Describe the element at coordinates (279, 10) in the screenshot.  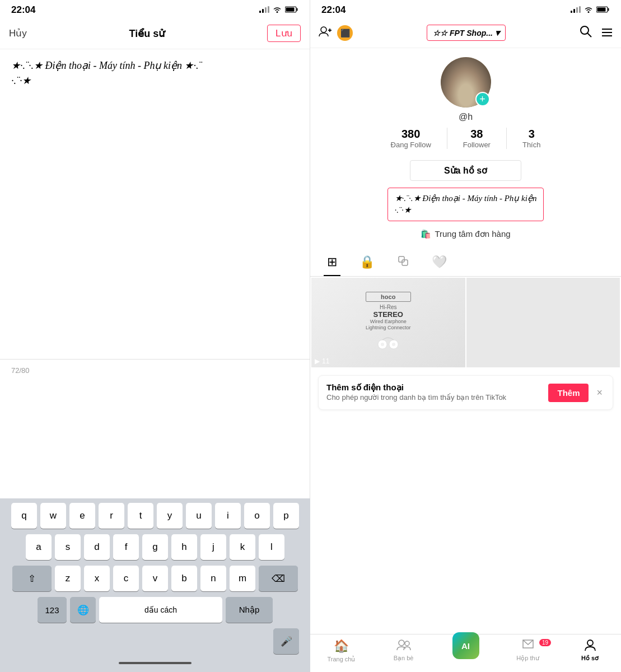
I see `left-status-icons` at that location.